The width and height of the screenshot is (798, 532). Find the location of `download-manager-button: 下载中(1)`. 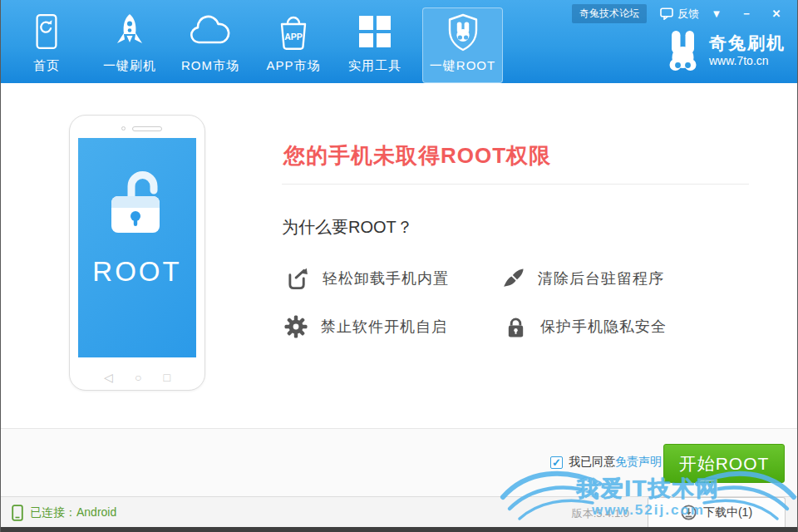

download-manager-button: 下载中(1) is located at coordinates (717, 512).